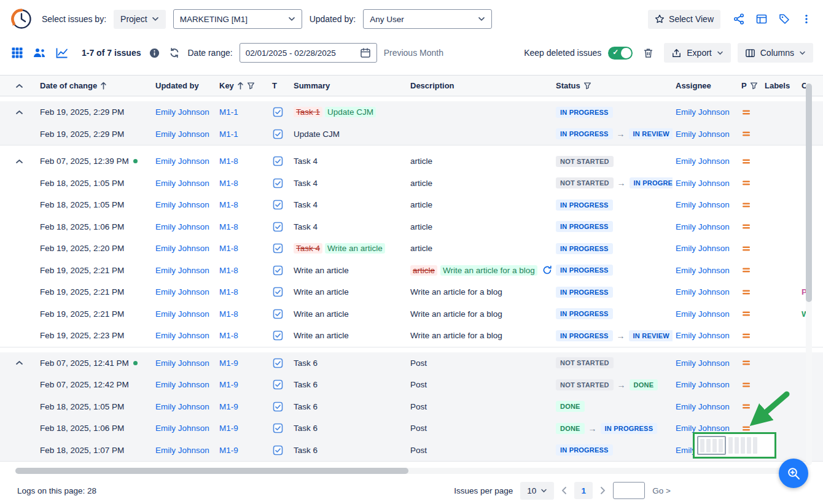 The width and height of the screenshot is (823, 504). What do you see at coordinates (583, 490) in the screenshot?
I see `current-page-button: 1` at bounding box center [583, 490].